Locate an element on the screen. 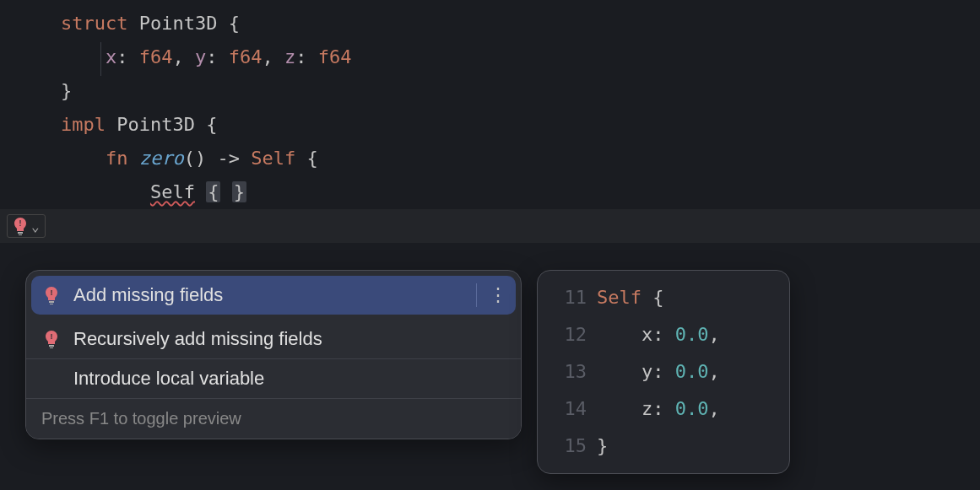 The width and height of the screenshot is (980, 490). code-line: impl Point3D { is located at coordinates (517, 125).